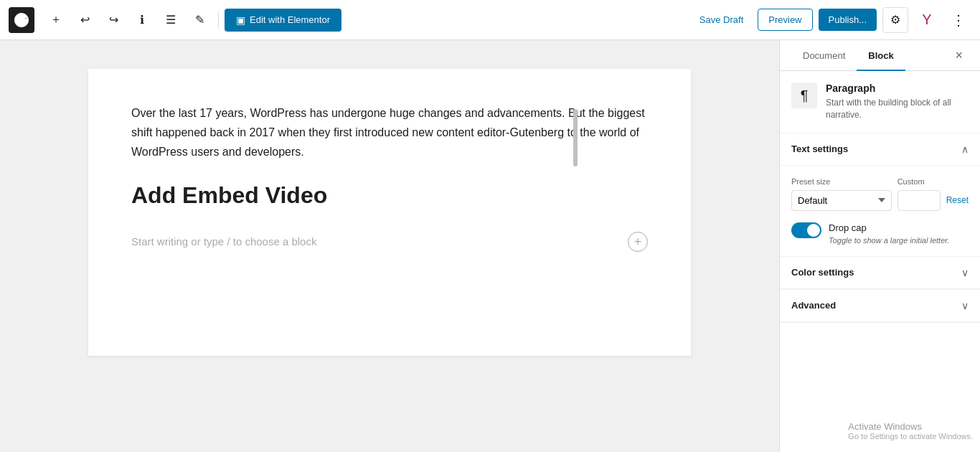 Image resolution: width=980 pixels, height=452 pixels. I want to click on yoast-button: Y, so click(927, 20).